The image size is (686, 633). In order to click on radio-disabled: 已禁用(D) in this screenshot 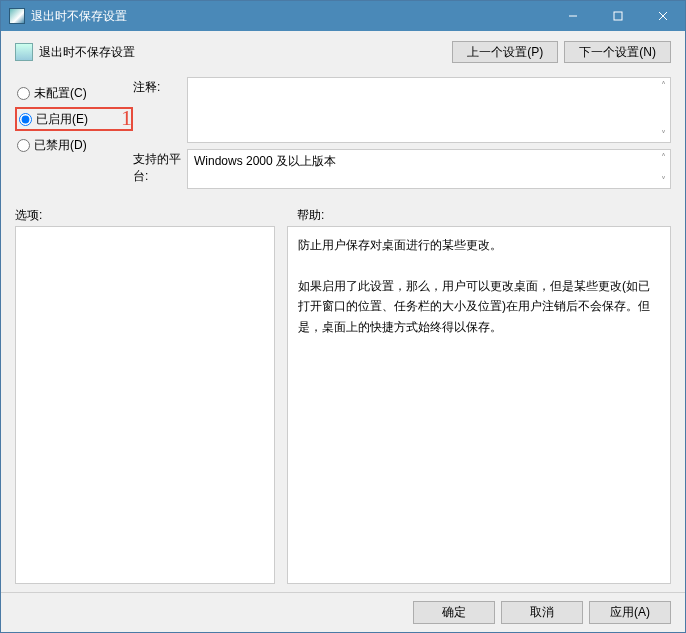, I will do `click(74, 145)`.